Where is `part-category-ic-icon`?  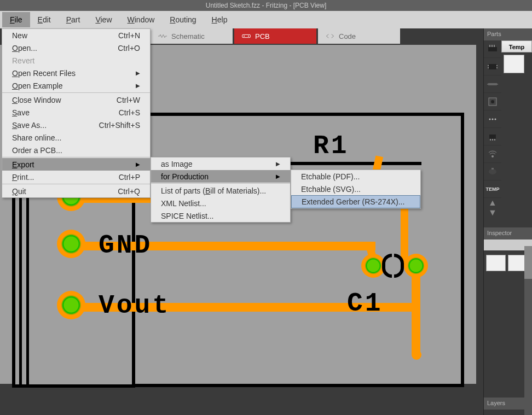
part-category-ic-icon is located at coordinates (493, 67).